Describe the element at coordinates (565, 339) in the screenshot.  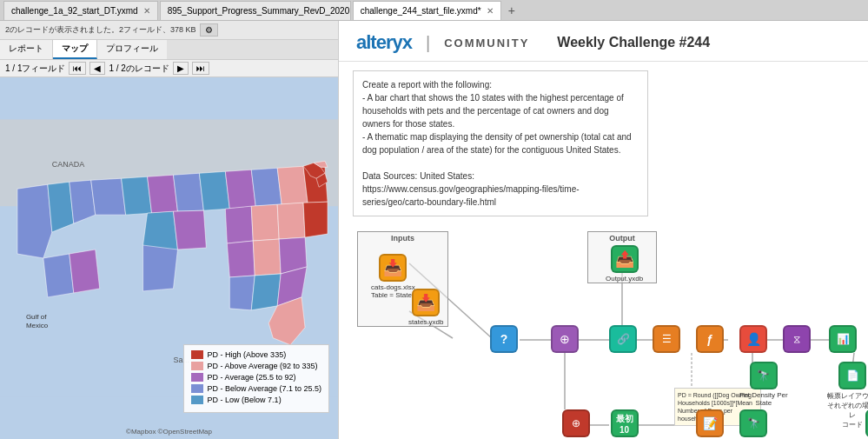
I see `union-icon: ⊕` at that location.